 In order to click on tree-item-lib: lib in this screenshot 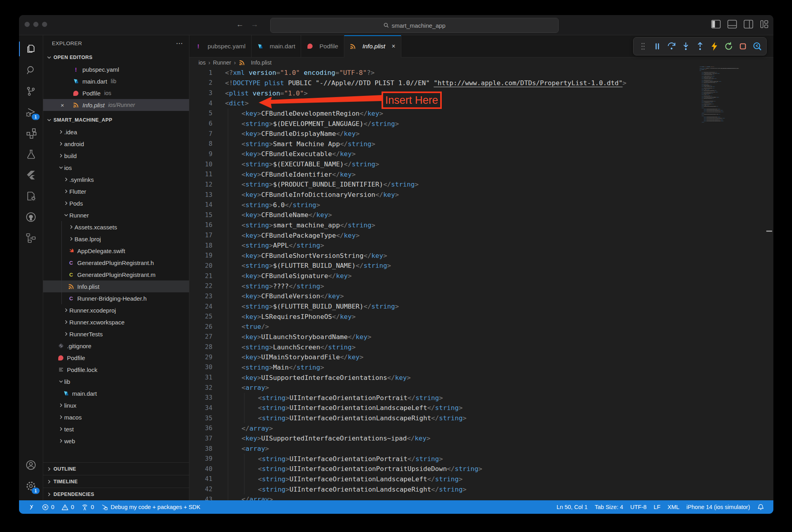, I will do `click(116, 381)`.